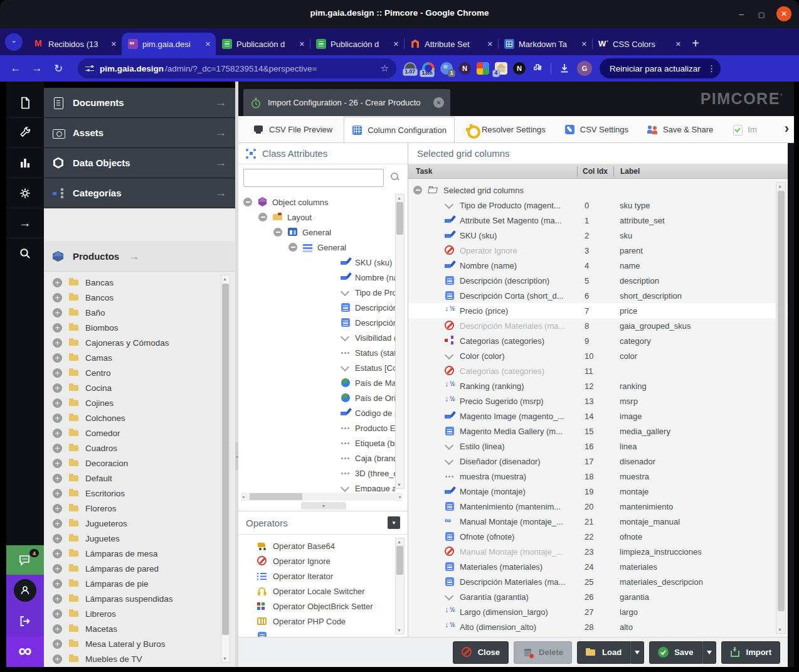 Image resolution: width=799 pixels, height=672 pixels. I want to click on subtab-scroll-right-icon, so click(786, 129).